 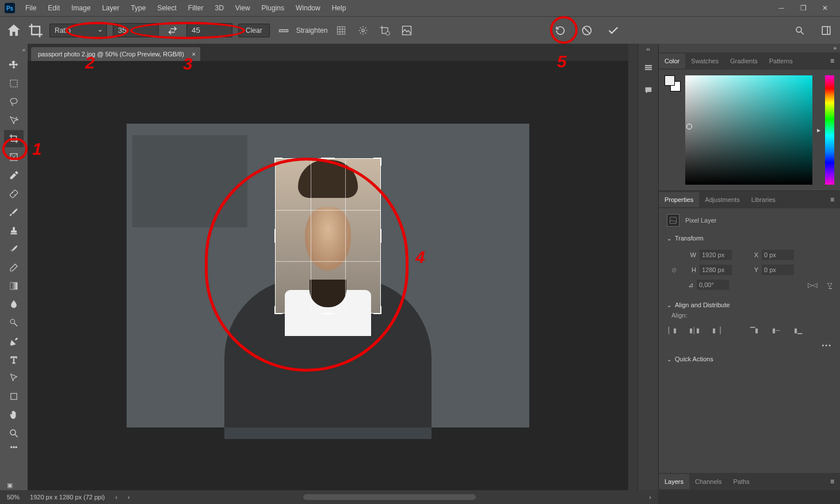 I want to click on menu-file: File, so click(x=31, y=8).